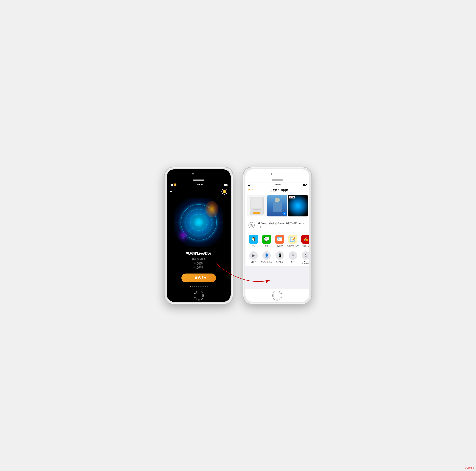 The height and width of the screenshot is (471, 476). What do you see at coordinates (251, 190) in the screenshot?
I see `cancel-button: 取消` at bounding box center [251, 190].